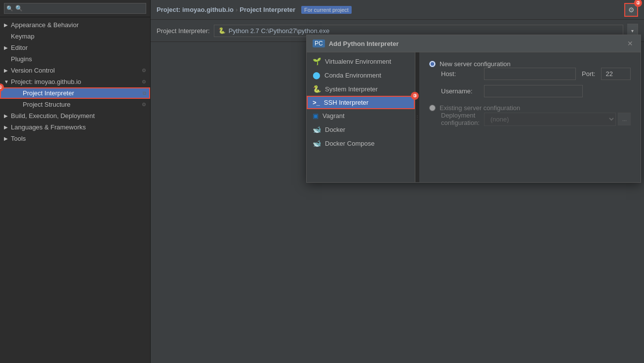  What do you see at coordinates (75, 70) in the screenshot?
I see `sidebar-item-label: Version Control` at bounding box center [75, 70].